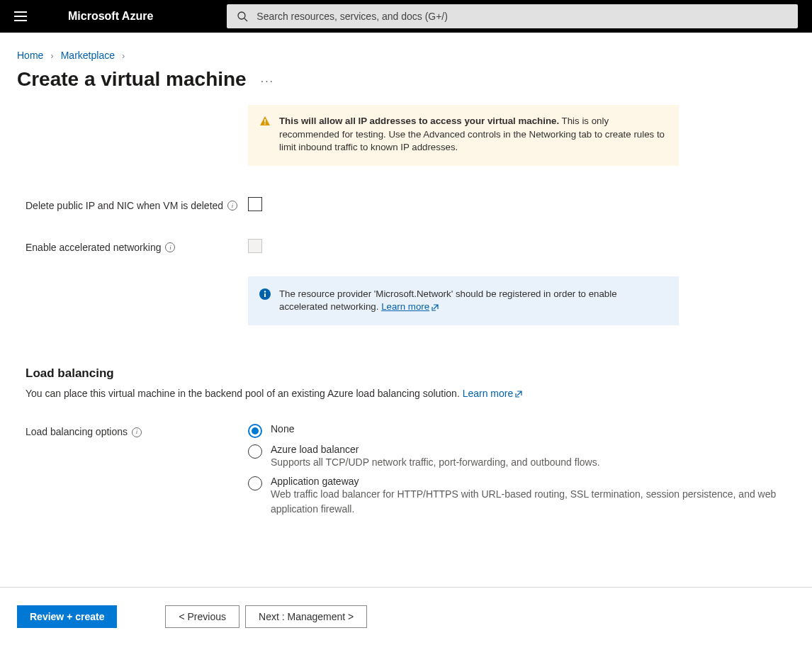 Image resolution: width=812 pixels, height=645 pixels. I want to click on radio-input-none, so click(255, 431).